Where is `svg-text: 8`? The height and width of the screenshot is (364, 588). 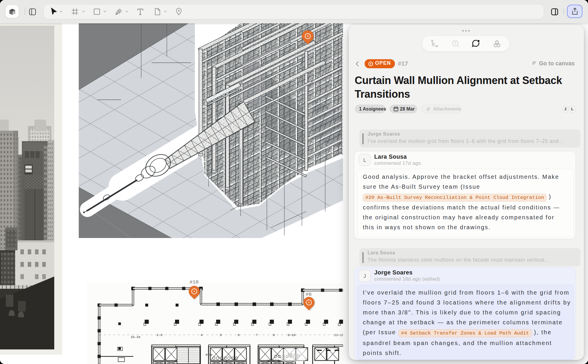
svg-text: 8 is located at coordinates (274, 335).